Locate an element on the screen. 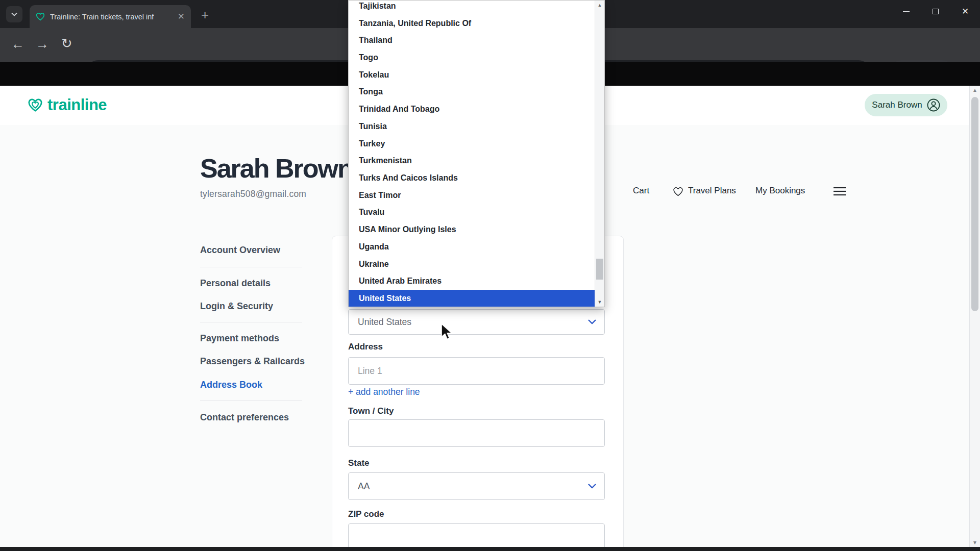 Image resolution: width=980 pixels, height=551 pixels. tab-title: Trainline: Train tickets, travel inf is located at coordinates (112, 17).